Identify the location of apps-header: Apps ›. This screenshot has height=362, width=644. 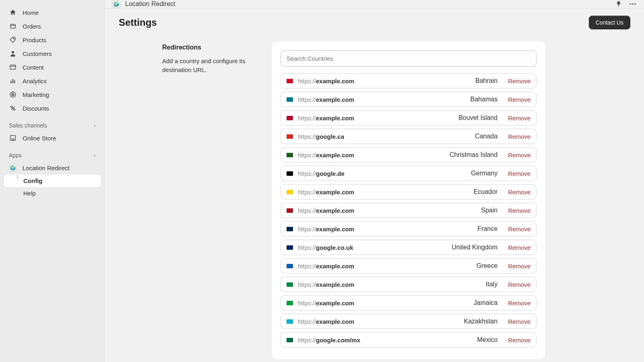
(52, 153).